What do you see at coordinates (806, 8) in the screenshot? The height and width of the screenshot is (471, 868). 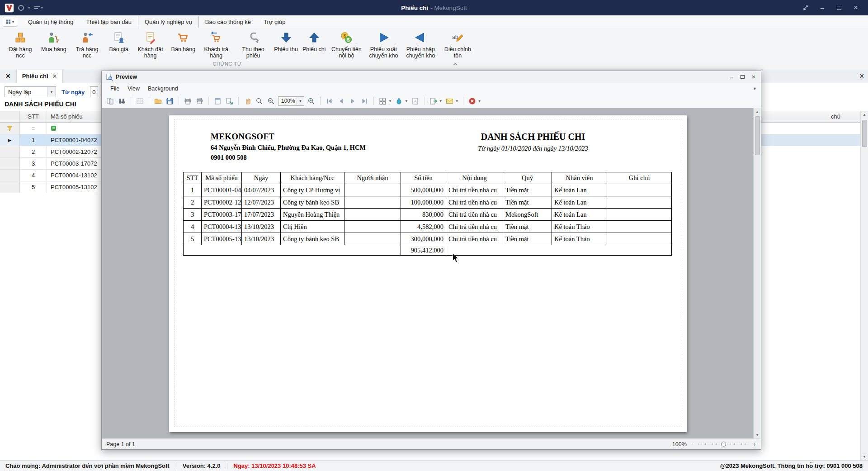 I see `fullscreen-icon` at bounding box center [806, 8].